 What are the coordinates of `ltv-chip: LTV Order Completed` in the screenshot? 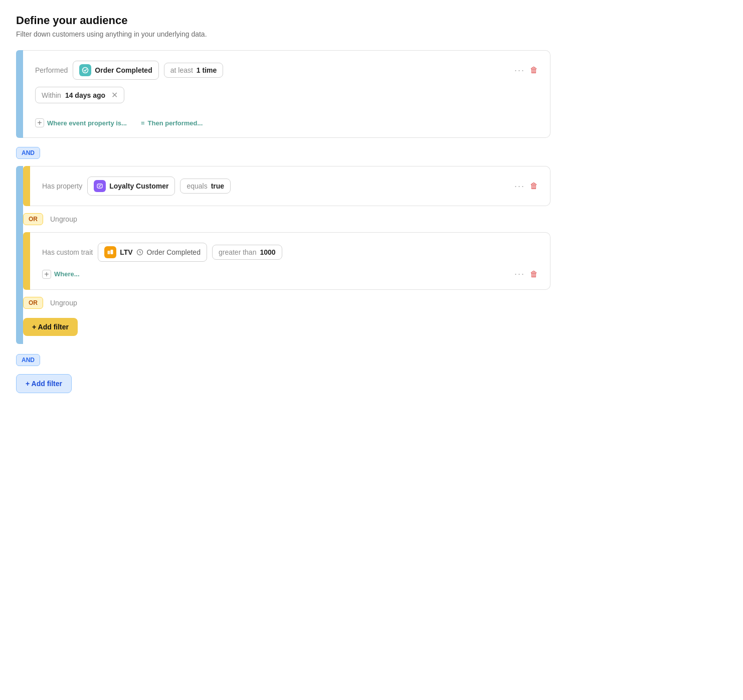 It's located at (152, 252).